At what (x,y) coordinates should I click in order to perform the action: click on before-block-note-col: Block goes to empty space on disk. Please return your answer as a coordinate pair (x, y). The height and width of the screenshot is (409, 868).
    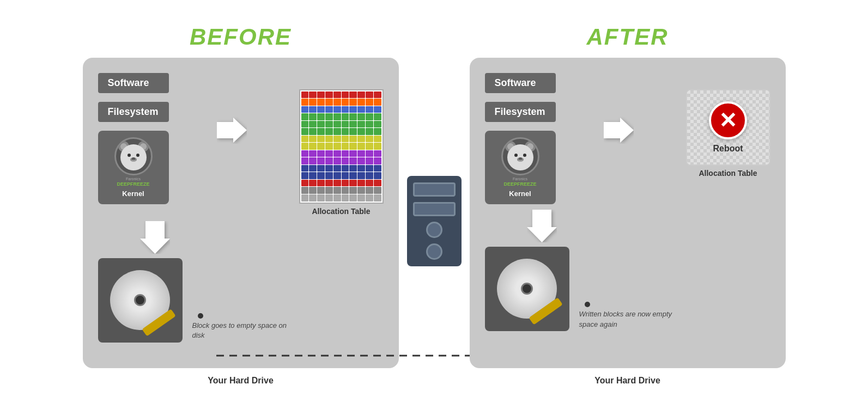
    Looking at the image, I should click on (241, 284).